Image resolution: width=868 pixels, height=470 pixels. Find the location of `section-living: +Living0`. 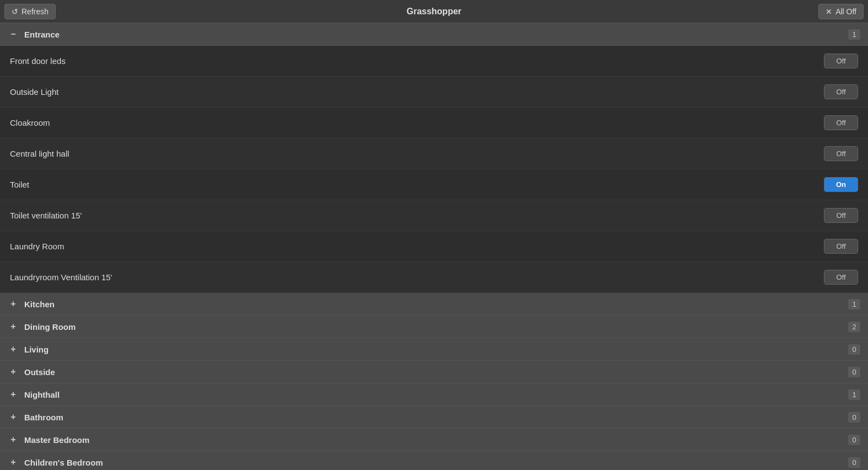

section-living: +Living0 is located at coordinates (434, 350).